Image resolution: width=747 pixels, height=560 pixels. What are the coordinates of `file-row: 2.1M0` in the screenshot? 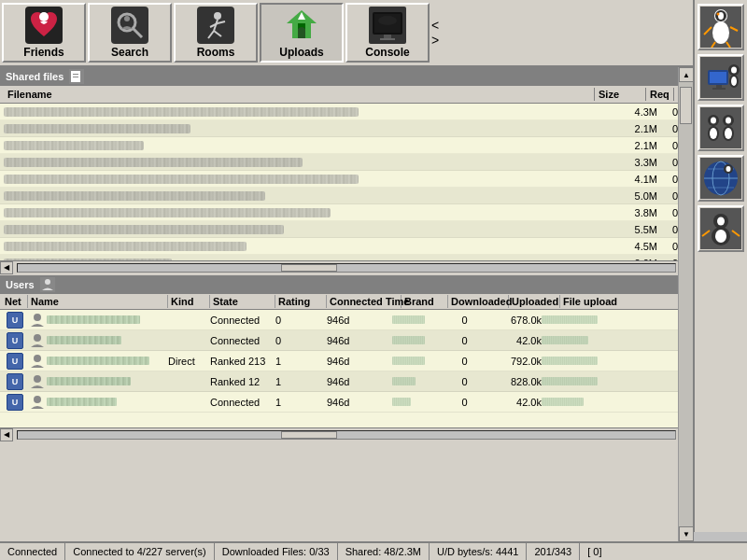 It's located at (346, 129).